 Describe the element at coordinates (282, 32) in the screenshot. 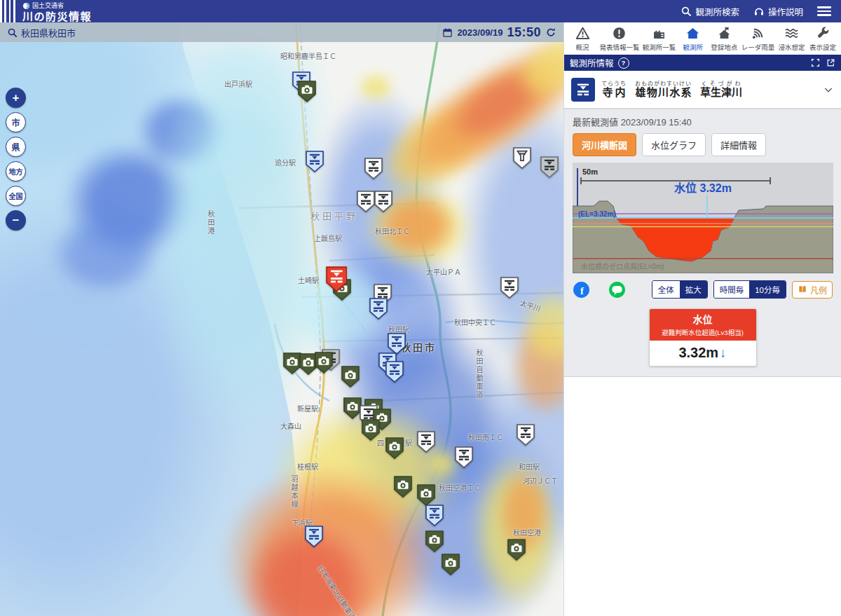

I see `map-toolbar: 秋田県秋田市 2023/09/19 15:50` at that location.